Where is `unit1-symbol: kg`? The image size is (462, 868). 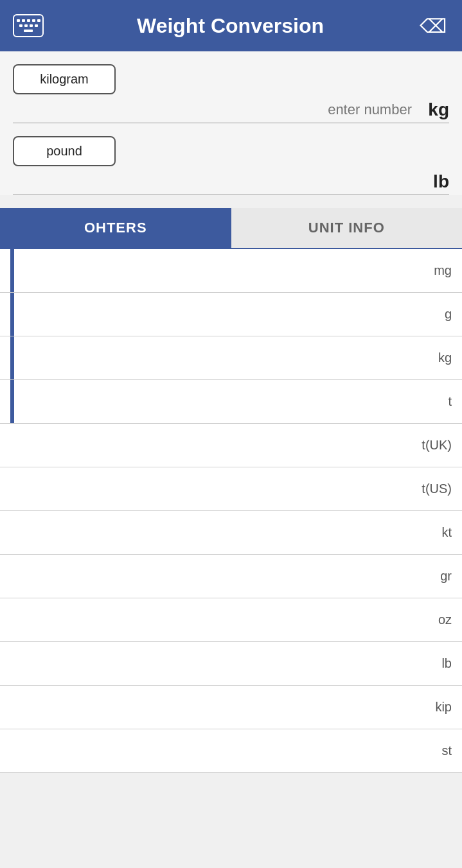 unit1-symbol: kg is located at coordinates (433, 110).